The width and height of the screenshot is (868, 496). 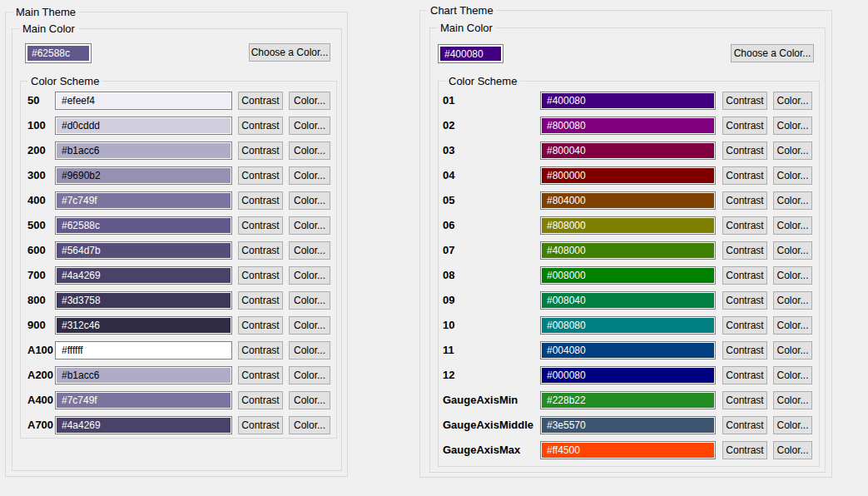 What do you see at coordinates (627, 201) in the screenshot?
I see `color-value-field: #804000` at bounding box center [627, 201].